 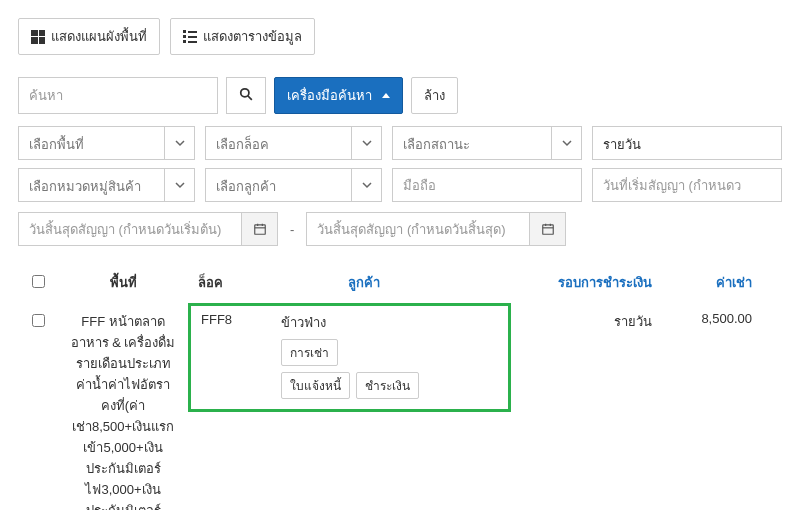 I want to click on status-select-label: เลือกสถานะ, so click(x=472, y=143).